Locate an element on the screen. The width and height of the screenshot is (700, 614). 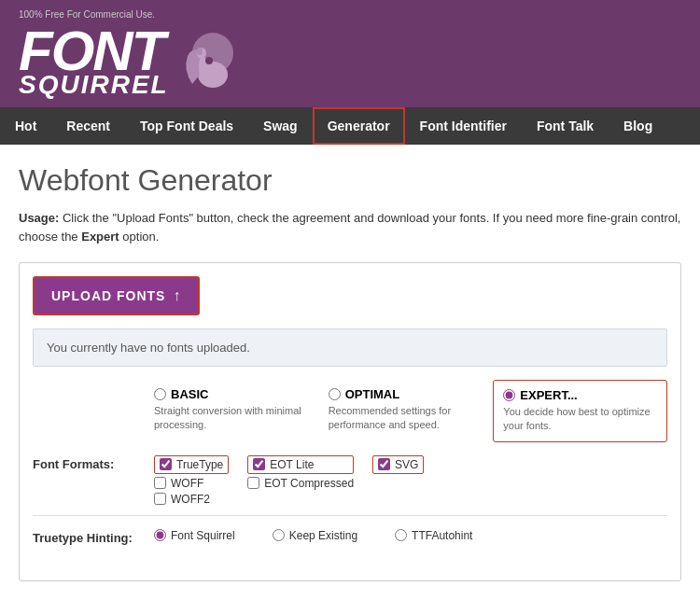
nav-link-blog: Blog is located at coordinates (638, 126).